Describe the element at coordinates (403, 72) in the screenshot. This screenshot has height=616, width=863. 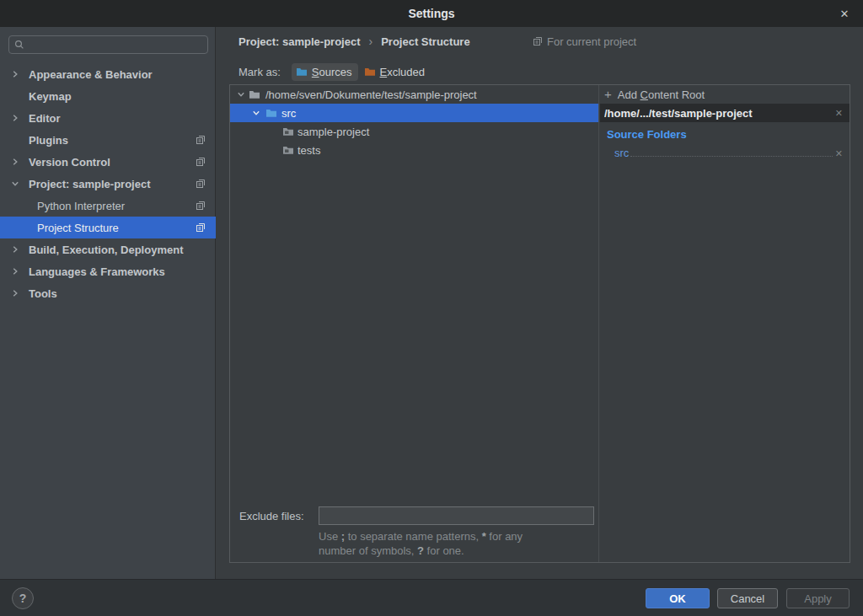
I see `mark-excluded-label: Excluded` at that location.